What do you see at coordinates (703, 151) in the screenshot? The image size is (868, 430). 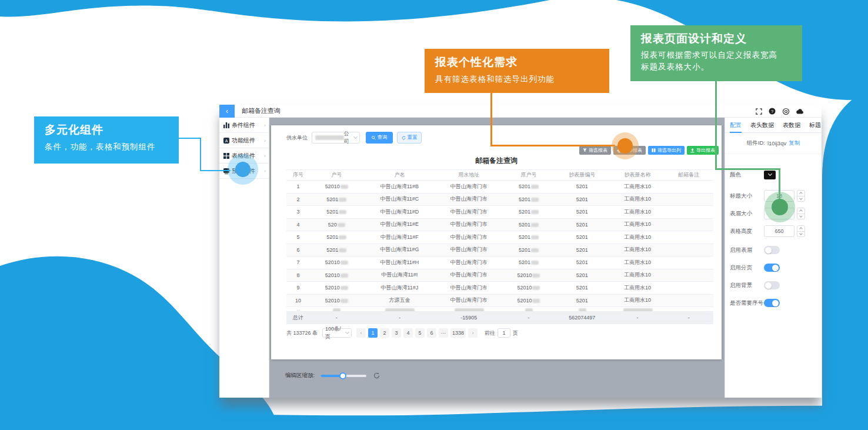 I see `export-report-button: 导出报表` at bounding box center [703, 151].